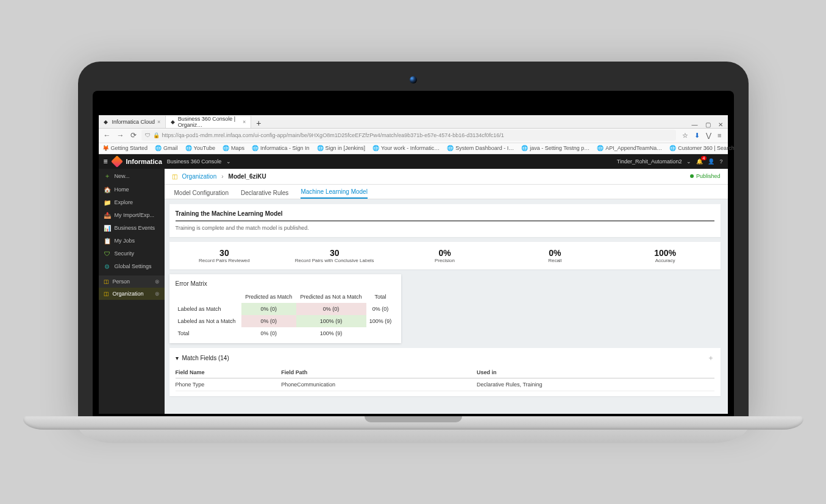 This screenshot has height=504, width=826. What do you see at coordinates (200, 148) in the screenshot?
I see `bookmark-item: 🌐YouTube` at bounding box center [200, 148].